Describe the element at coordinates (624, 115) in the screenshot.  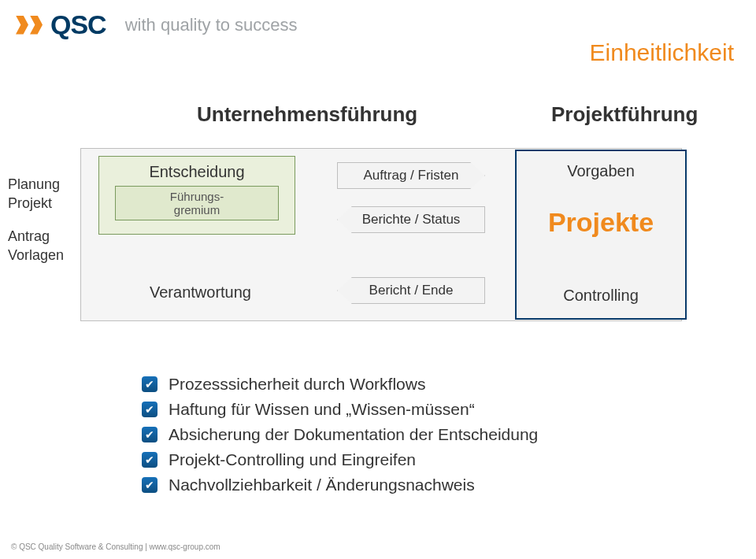
I see `col-header-right: Projektführung` at that location.